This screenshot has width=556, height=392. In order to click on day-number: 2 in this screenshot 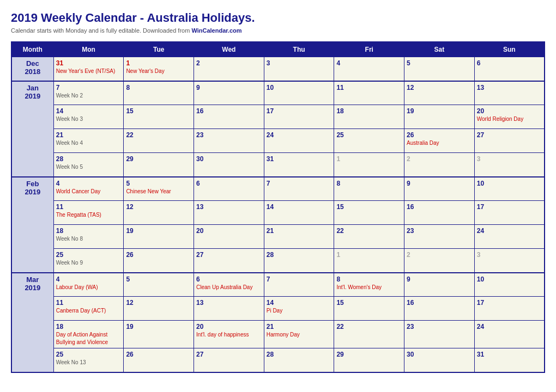, I will do `click(409, 255)`.